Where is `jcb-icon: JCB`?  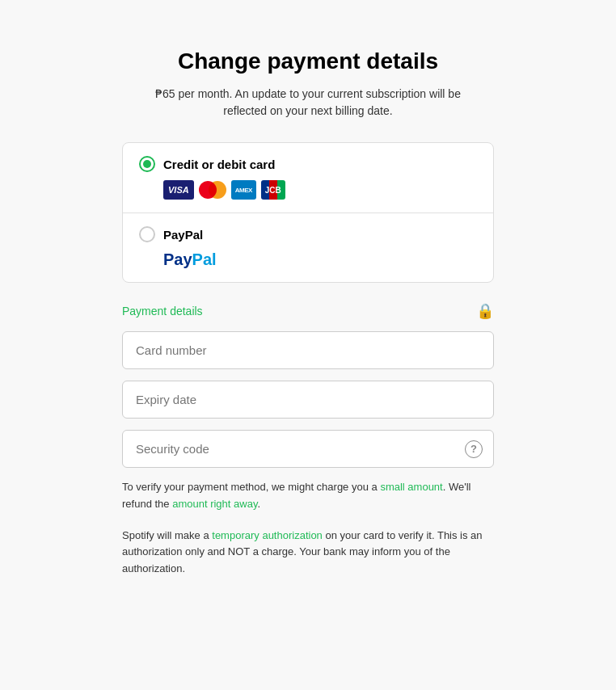 jcb-icon: JCB is located at coordinates (273, 190).